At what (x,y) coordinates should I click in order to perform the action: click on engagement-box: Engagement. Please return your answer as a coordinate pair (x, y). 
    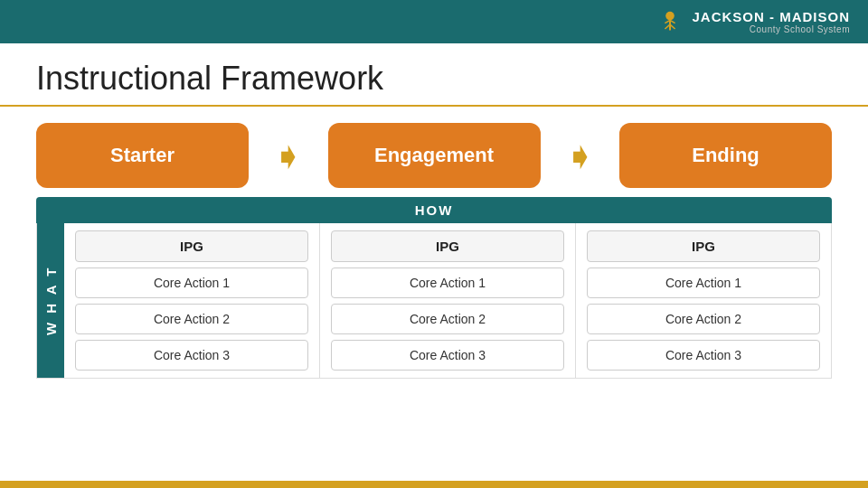
    Looking at the image, I should click on (434, 155).